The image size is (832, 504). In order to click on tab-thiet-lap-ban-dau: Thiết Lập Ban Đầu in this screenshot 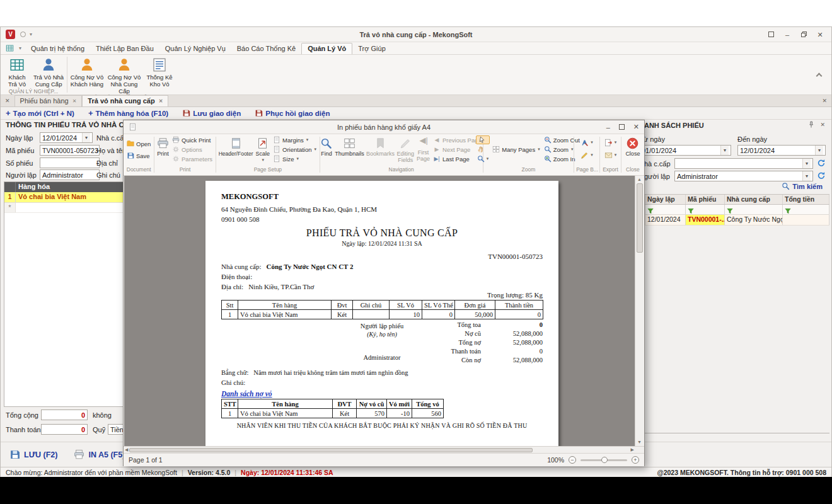, I will do `click(125, 49)`.